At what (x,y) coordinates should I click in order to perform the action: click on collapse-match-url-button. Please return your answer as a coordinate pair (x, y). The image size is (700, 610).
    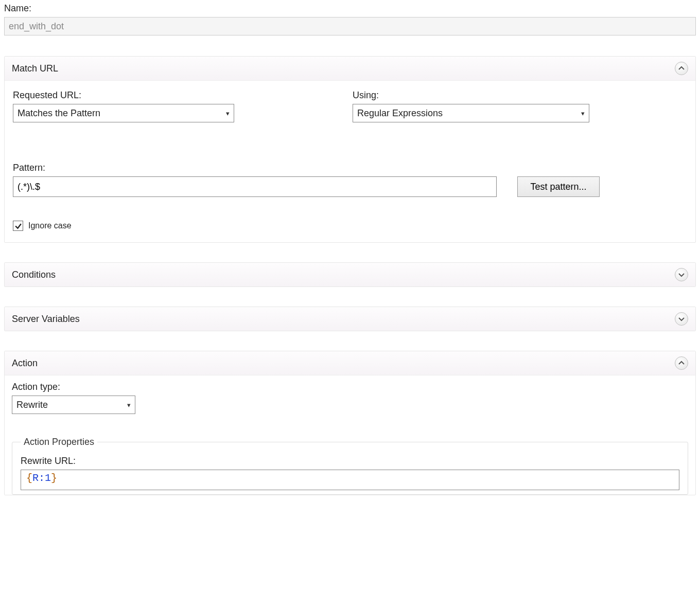
    Looking at the image, I should click on (681, 68).